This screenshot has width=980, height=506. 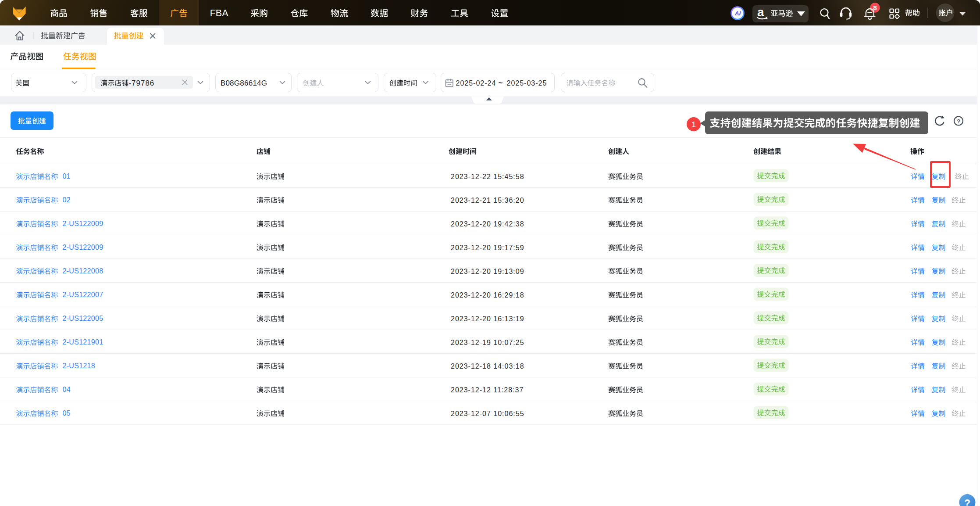 What do you see at coordinates (67, 176) in the screenshot?
I see `svg-text: 01` at bounding box center [67, 176].